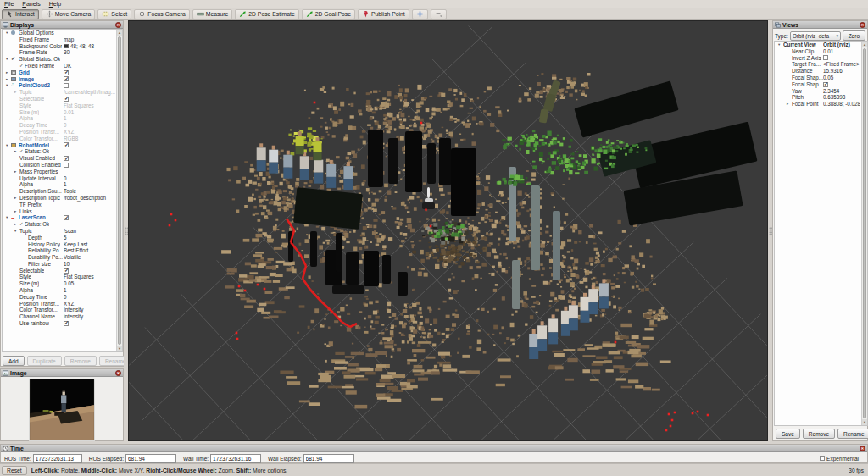 The image size is (868, 476). I want to click on displays-panel-header: Displays, so click(62, 25).